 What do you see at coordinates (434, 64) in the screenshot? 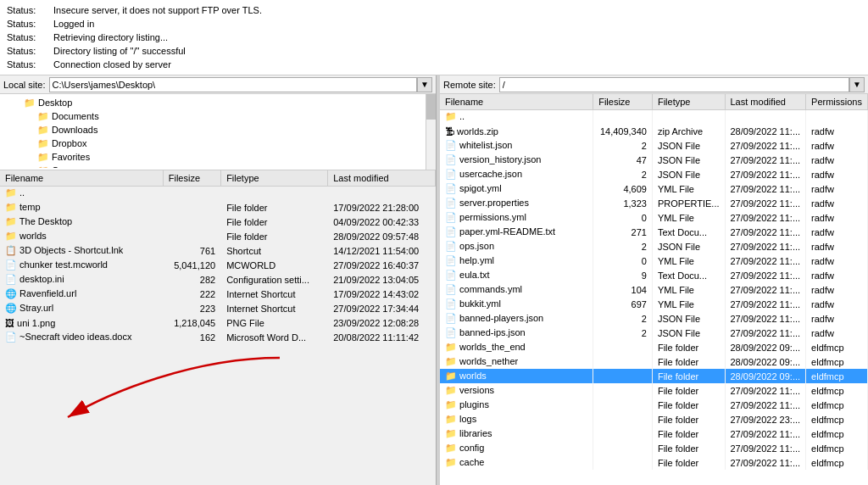
I see `status-line-5: Status:Connection closed by server` at bounding box center [434, 64].